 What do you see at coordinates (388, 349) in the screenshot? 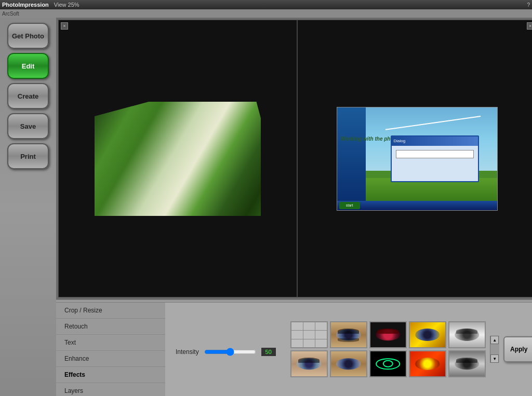
I see `effects-grid` at bounding box center [388, 349].